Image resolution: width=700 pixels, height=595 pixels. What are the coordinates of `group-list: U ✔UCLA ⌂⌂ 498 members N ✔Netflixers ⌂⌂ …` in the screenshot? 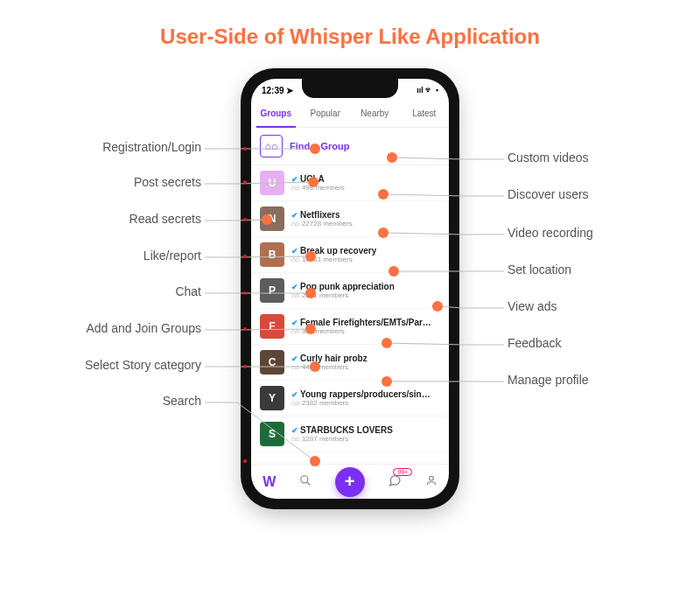 It's located at (350, 315).